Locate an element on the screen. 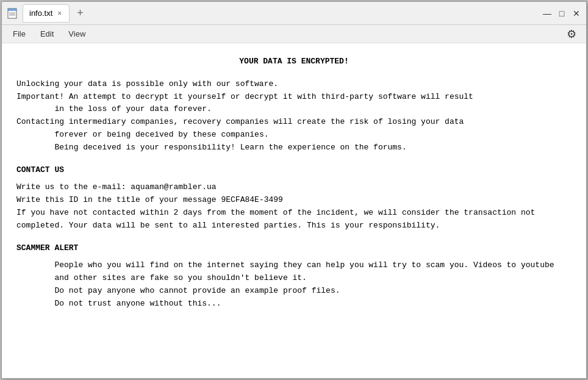  title-bar: info.txt × + — □ ✕ is located at coordinates (294, 13).